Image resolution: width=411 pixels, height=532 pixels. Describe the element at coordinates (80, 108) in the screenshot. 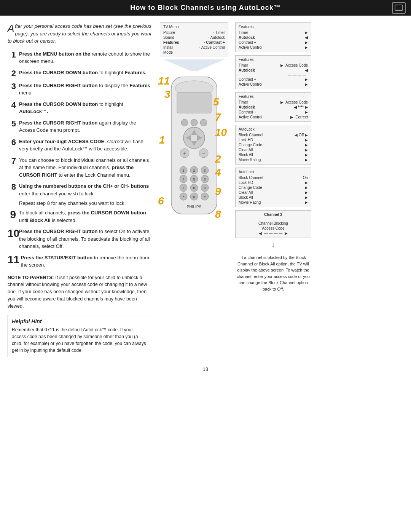

I see `step-4: 4 Press the CURSOR DOWN button to highli…` at that location.